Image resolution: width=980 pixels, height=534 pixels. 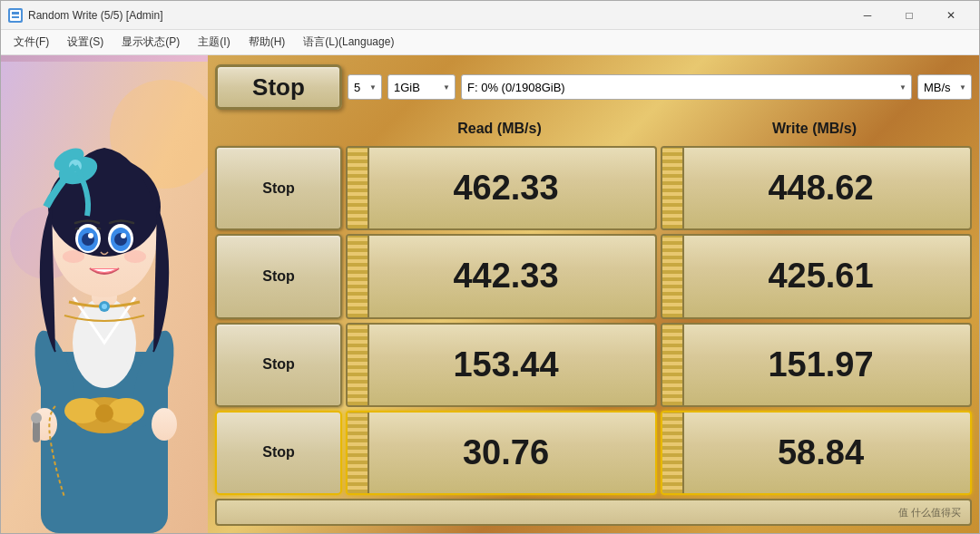 What do you see at coordinates (817, 453) in the screenshot?
I see `write-cell-row-3: 58.84` at bounding box center [817, 453].